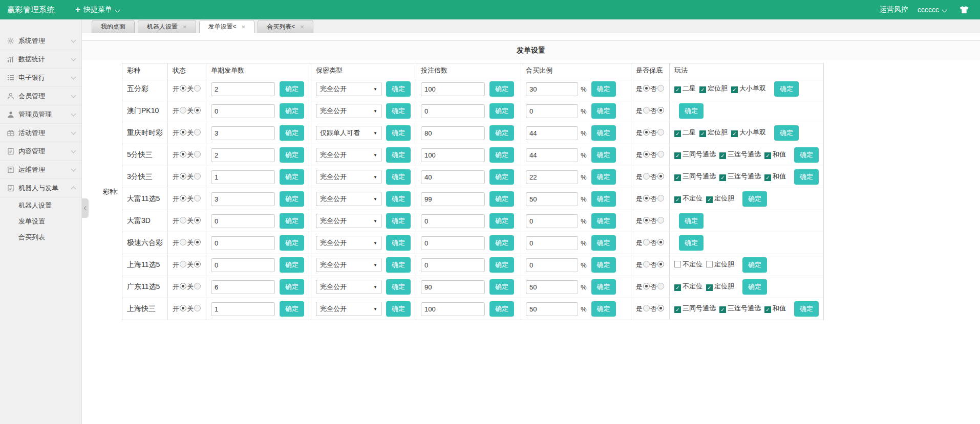  Describe the element at coordinates (688, 264) in the screenshot. I see `play-option: 不定位` at that location.